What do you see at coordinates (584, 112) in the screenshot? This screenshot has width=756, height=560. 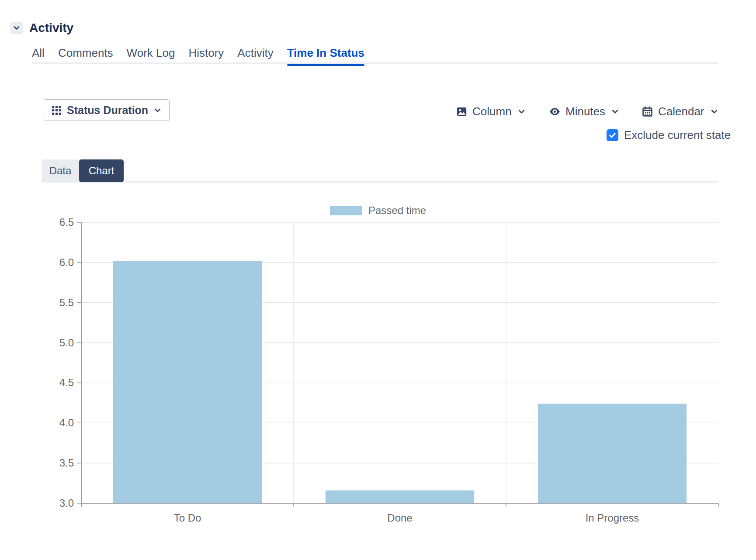 I see `minutes-dropdown: Minutes` at bounding box center [584, 112].